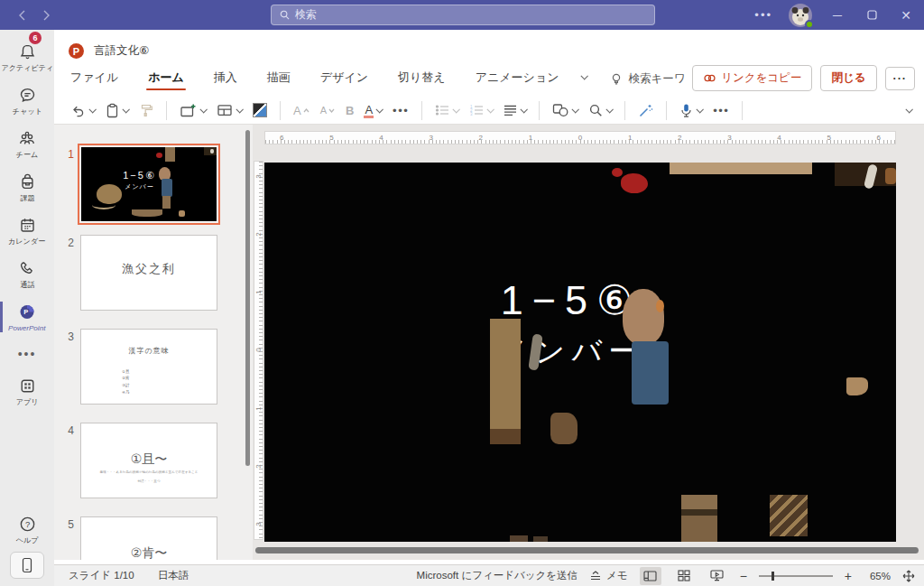  What do you see at coordinates (229, 110) in the screenshot?
I see `layout-button` at bounding box center [229, 110].